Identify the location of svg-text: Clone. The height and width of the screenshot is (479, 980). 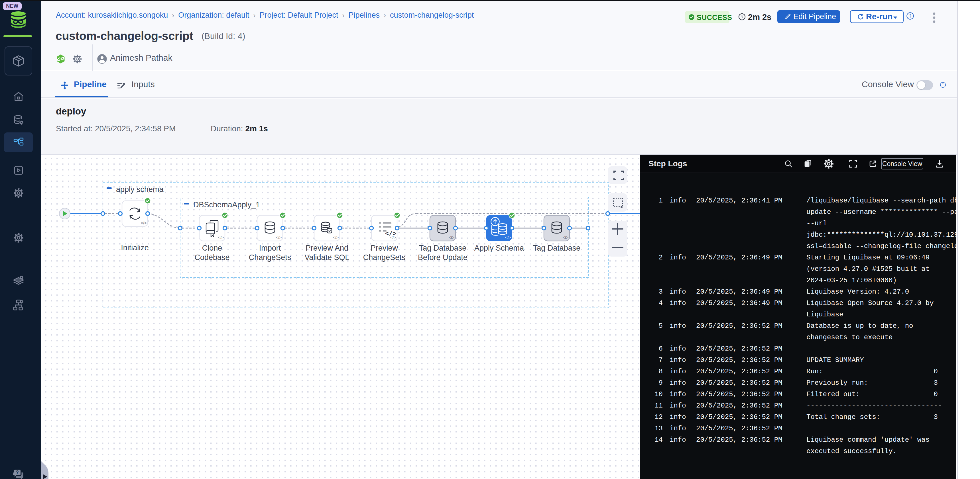
(212, 248).